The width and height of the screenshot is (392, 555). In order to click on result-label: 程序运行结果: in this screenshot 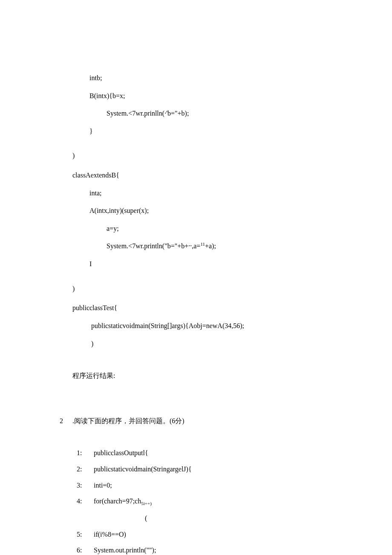, I will do `click(211, 376)`.